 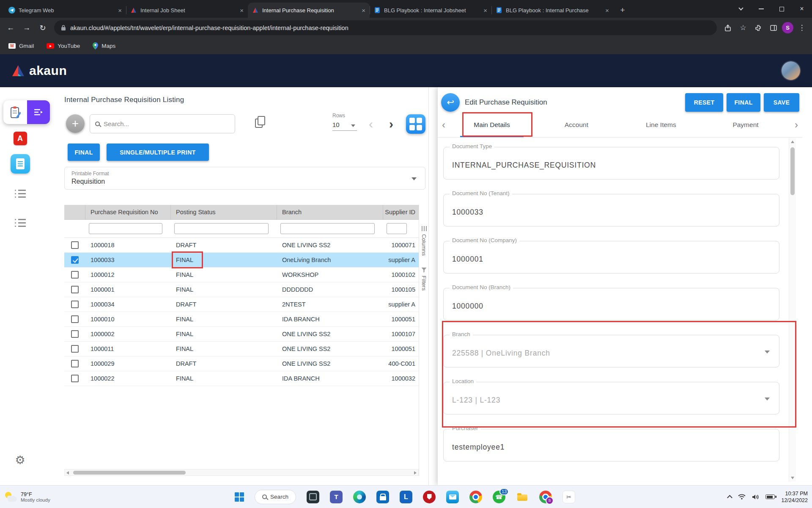 What do you see at coordinates (791, 71) in the screenshot?
I see `user-avatar` at bounding box center [791, 71].